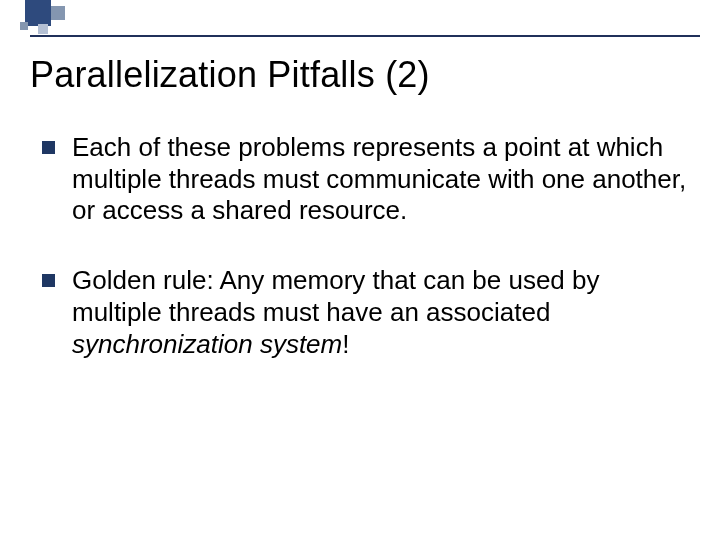 This screenshot has width=720, height=540. What do you see at coordinates (60, 20) in the screenshot?
I see `corner-decoration` at bounding box center [60, 20].